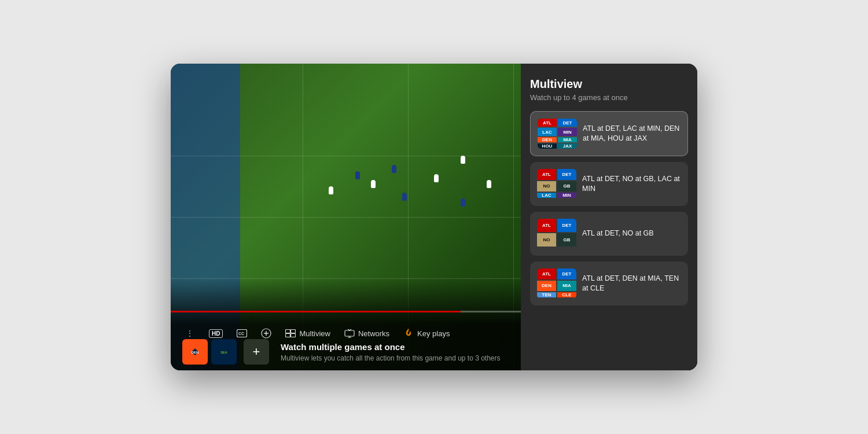 The image size is (868, 434). I want to click on team-mini-gb: GB, so click(567, 186).